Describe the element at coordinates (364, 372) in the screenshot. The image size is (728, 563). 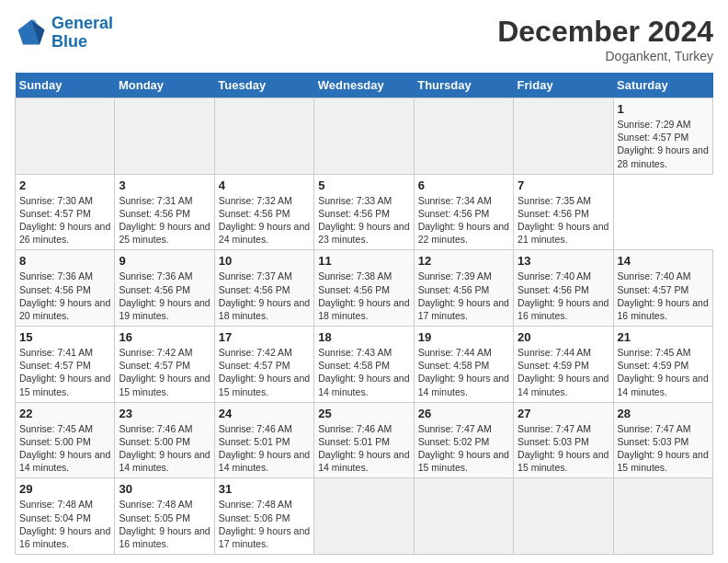
I see `day-info: Sunrise: 7:43 AMSunset: 4:58 PMDaylight:…` at that location.